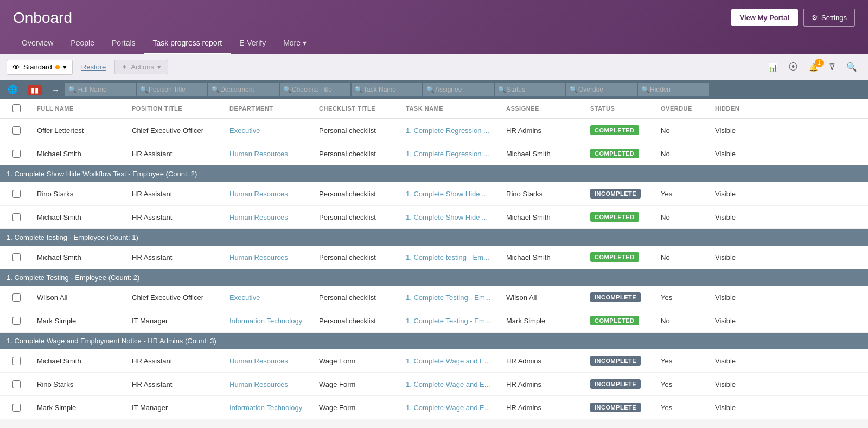  I want to click on cell-task: 1. Complete Testing - Em..., so click(451, 321).